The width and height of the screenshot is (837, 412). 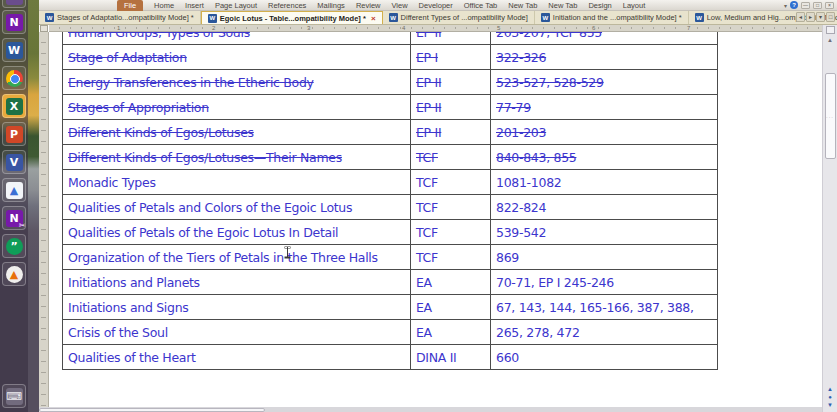 I want to click on close-tab-icon: ×, so click(x=374, y=18).